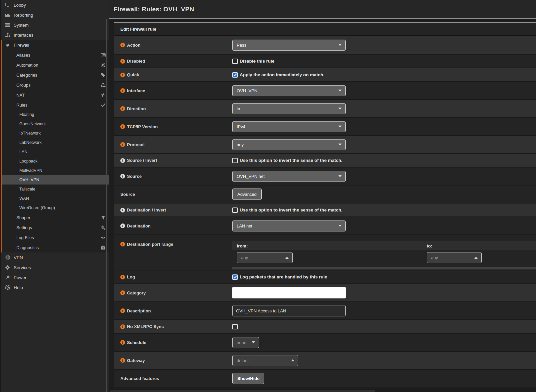 The width and height of the screenshot is (536, 392). Describe the element at coordinates (56, 115) in the screenshot. I see `sidebar-item-floating: Floating` at that location.